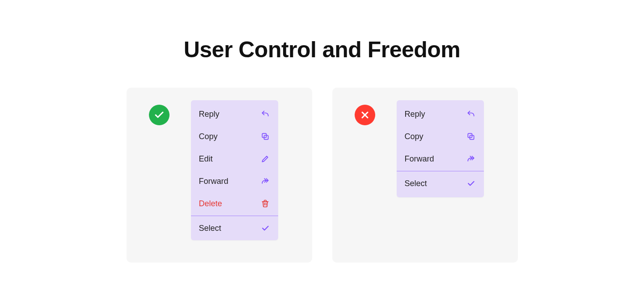 The height and width of the screenshot is (306, 644). I want to click on page-title: User Control and Freedom, so click(322, 50).